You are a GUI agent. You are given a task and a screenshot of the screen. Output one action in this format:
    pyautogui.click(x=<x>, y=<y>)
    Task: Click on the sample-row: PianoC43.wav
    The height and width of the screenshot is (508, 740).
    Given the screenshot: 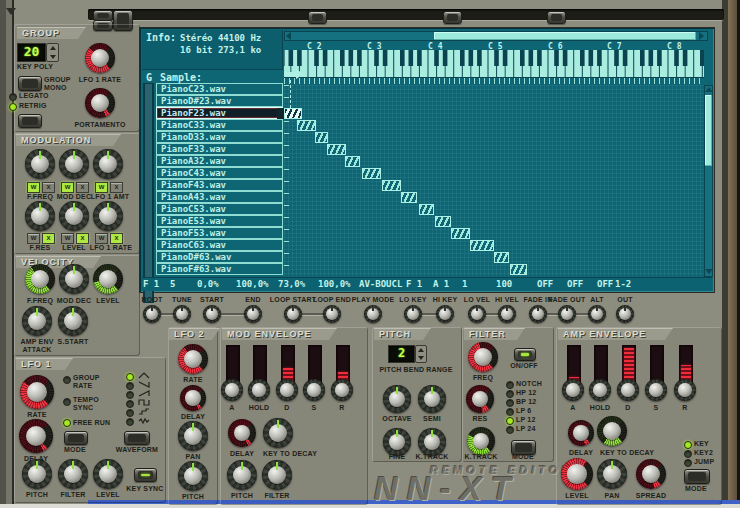 What is the action you would take?
    pyautogui.click(x=220, y=173)
    